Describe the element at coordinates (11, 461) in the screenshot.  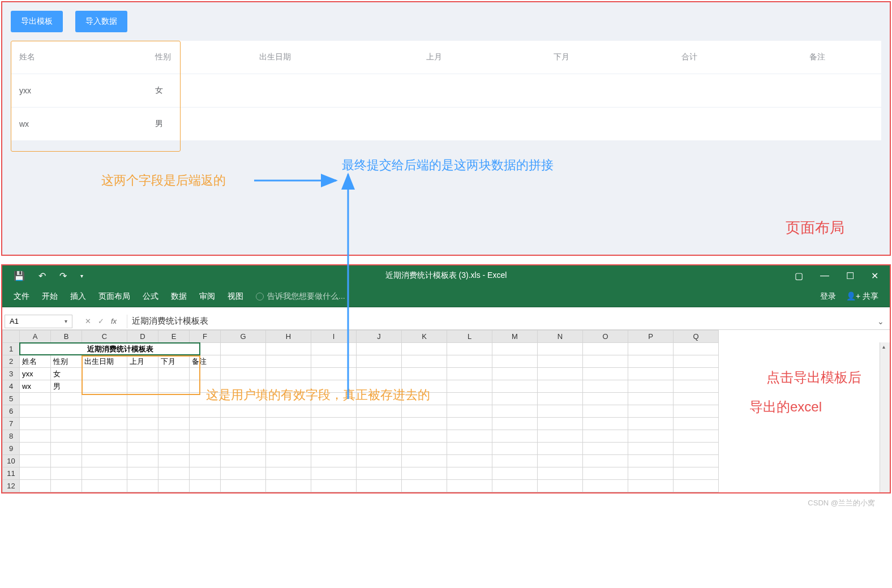
I see `row-header: 10` at that location.